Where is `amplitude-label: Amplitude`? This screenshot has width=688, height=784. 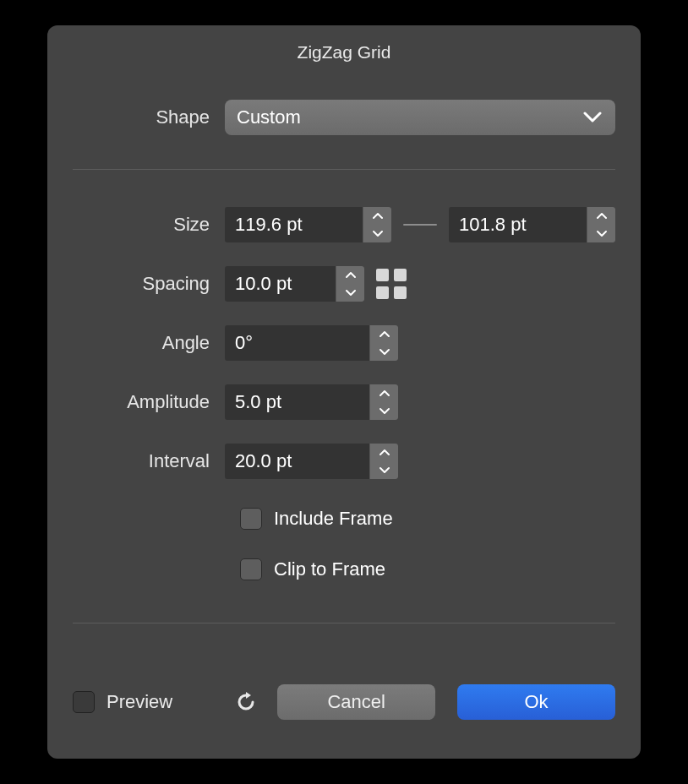
amplitude-label: Amplitude is located at coordinates (149, 402).